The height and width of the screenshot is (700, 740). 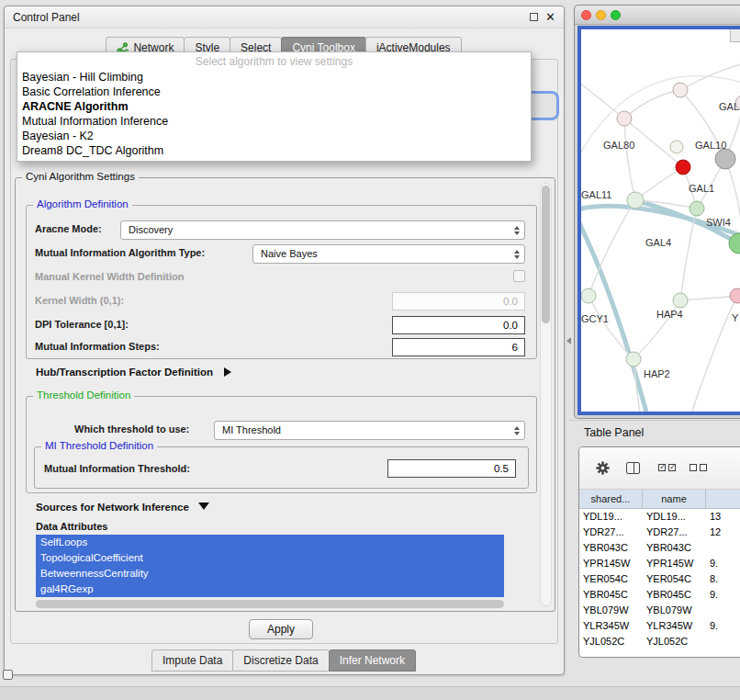 What do you see at coordinates (452, 469) in the screenshot?
I see `mi-threshold-field` at bounding box center [452, 469].